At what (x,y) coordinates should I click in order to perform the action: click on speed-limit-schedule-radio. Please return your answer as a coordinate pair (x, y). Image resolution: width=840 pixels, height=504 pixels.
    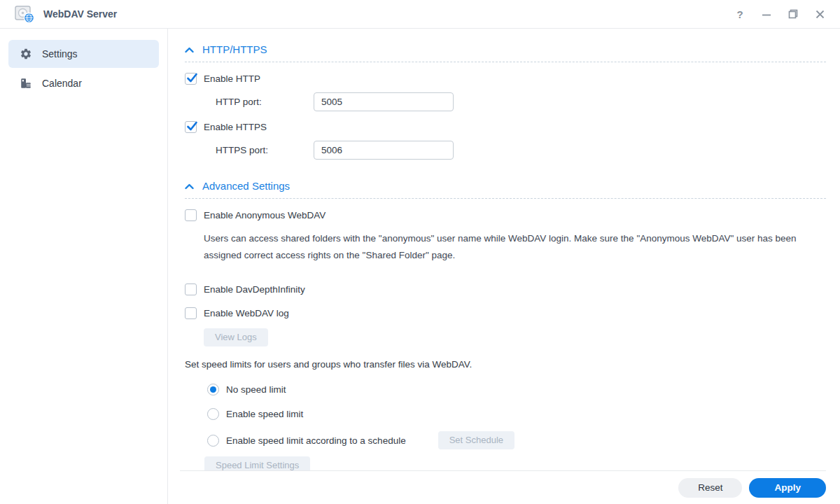
    Looking at the image, I should click on (213, 441).